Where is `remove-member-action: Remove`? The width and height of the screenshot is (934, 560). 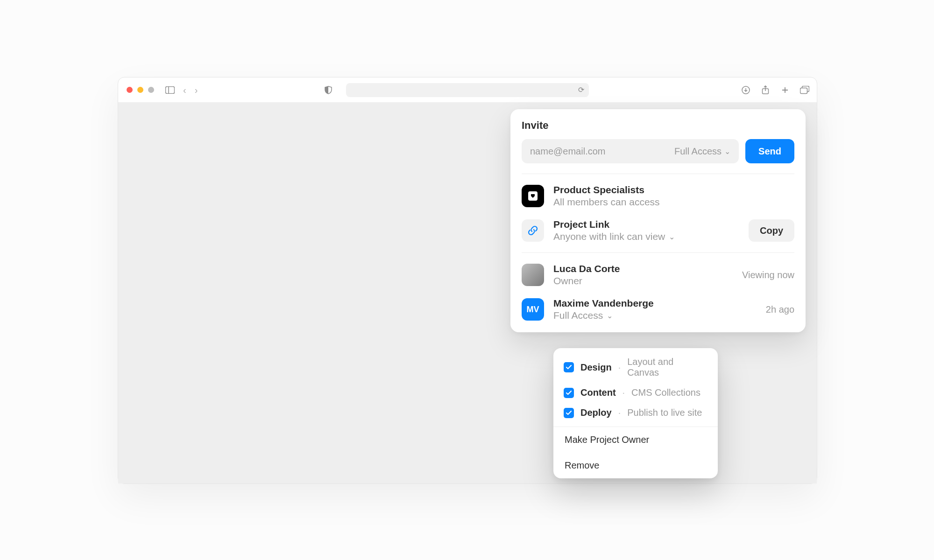 remove-member-action: Remove is located at coordinates (636, 466).